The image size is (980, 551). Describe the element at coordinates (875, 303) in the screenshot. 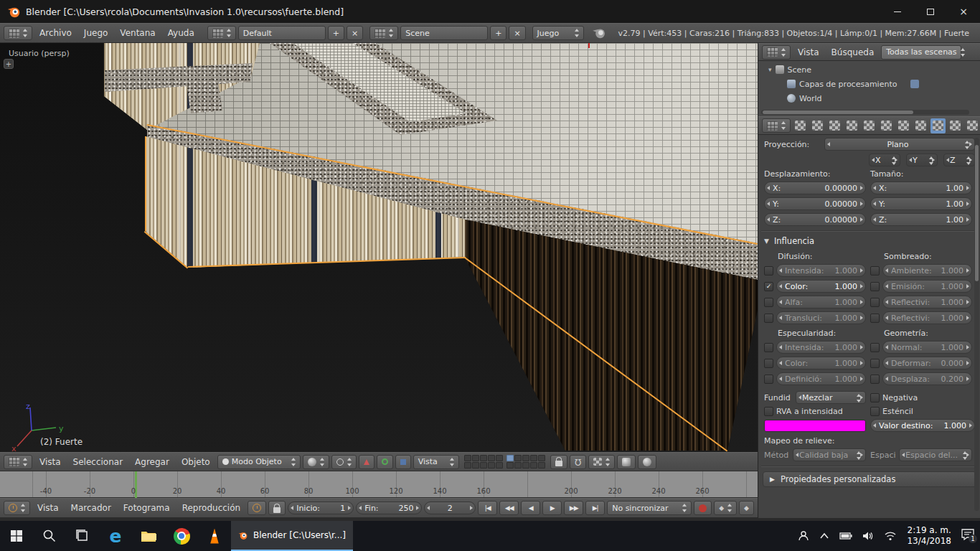

I see `shading-mirror-checkbox` at that location.